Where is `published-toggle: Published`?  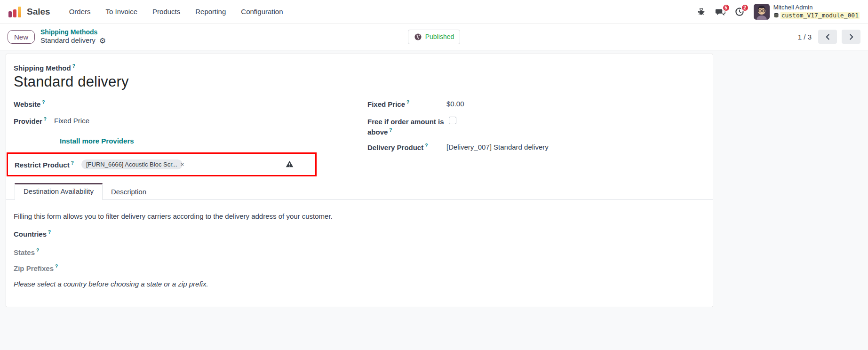 published-toggle: Published is located at coordinates (434, 37).